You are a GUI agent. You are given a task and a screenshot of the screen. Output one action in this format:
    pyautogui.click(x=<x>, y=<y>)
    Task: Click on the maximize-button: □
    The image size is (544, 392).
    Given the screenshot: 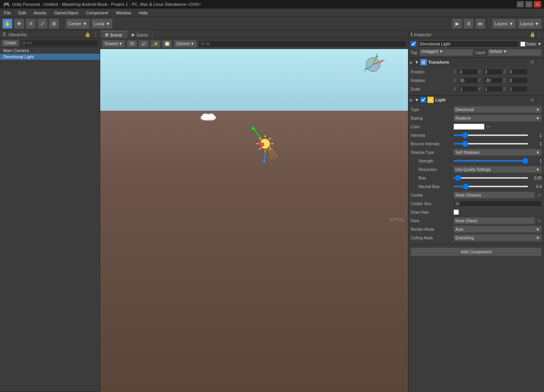 What is the action you would take?
    pyautogui.click(x=529, y=4)
    